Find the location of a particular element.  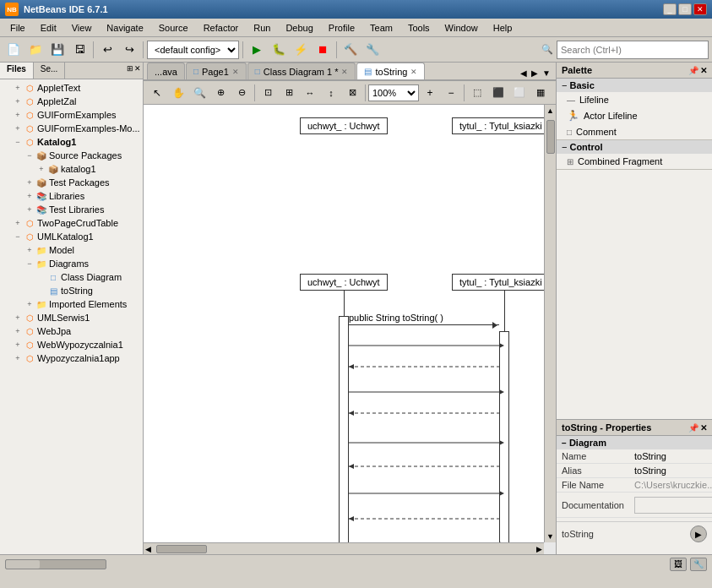

menu-source: Source is located at coordinates (174, 28).